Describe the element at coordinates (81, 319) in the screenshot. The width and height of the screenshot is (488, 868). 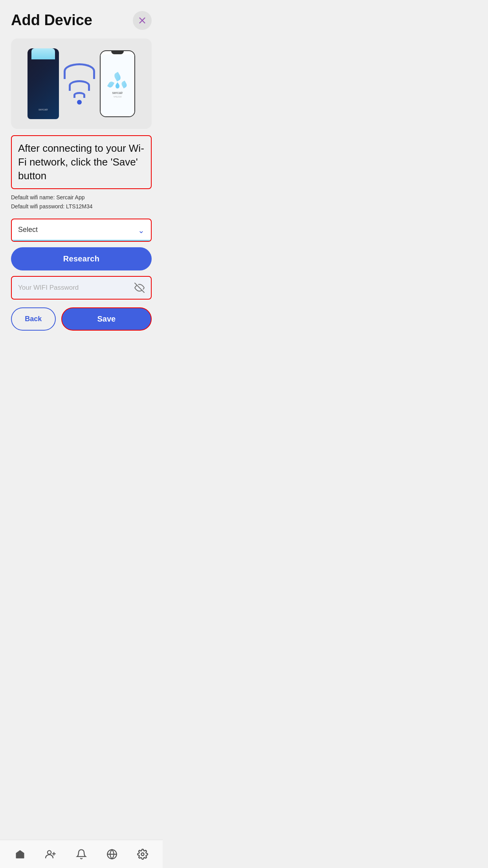
I see `action-buttons: Back Save` at that location.